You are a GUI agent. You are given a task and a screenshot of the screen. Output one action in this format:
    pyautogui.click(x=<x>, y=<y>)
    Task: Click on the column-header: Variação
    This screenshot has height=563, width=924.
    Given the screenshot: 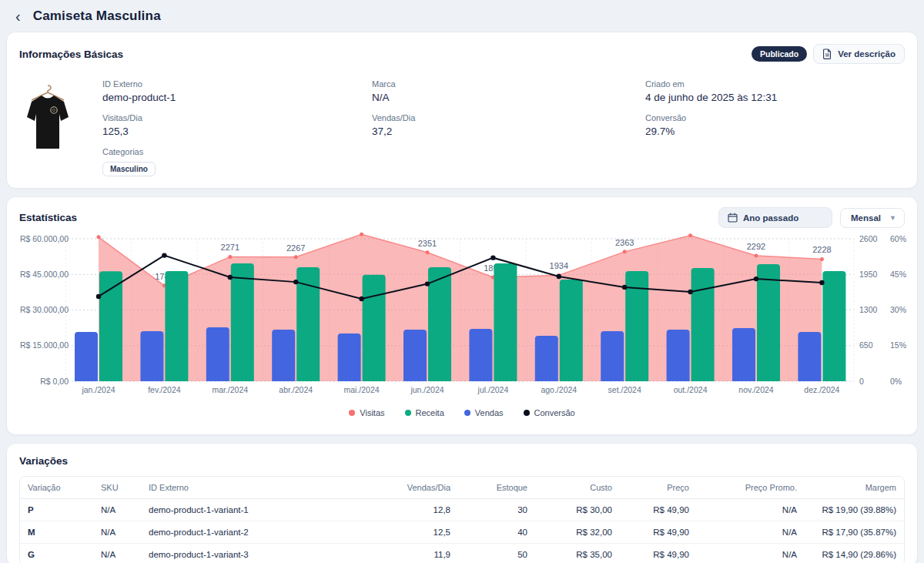 What is the action you would take?
    pyautogui.click(x=57, y=488)
    